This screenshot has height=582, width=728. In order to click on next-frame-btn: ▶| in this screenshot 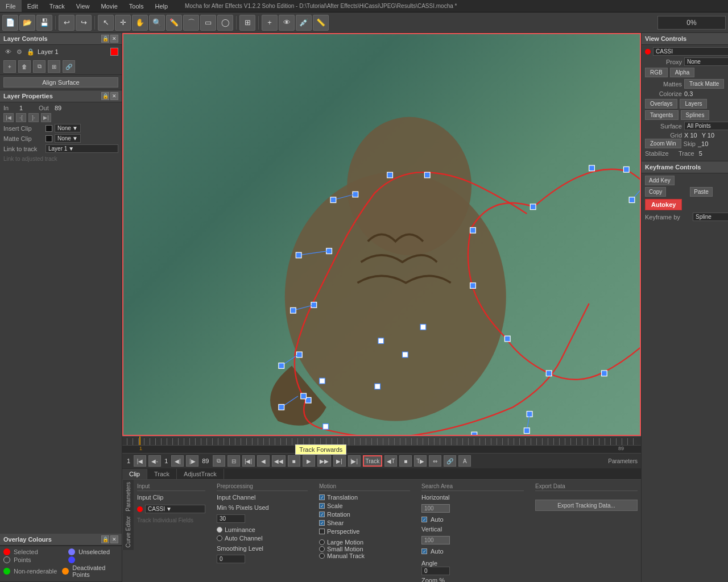, I will do `click(340, 461)`.